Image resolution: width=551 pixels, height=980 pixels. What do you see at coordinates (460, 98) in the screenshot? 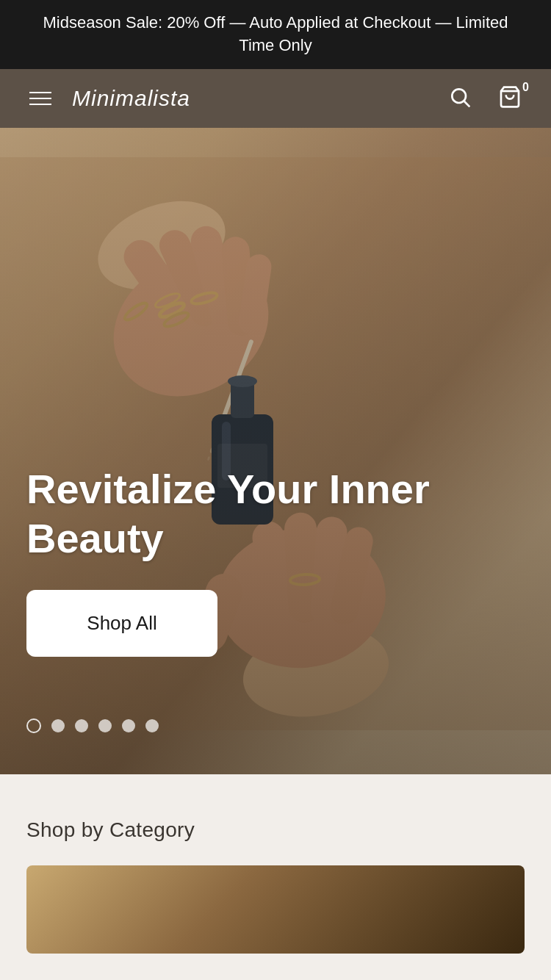
I see `search-button` at bounding box center [460, 98].